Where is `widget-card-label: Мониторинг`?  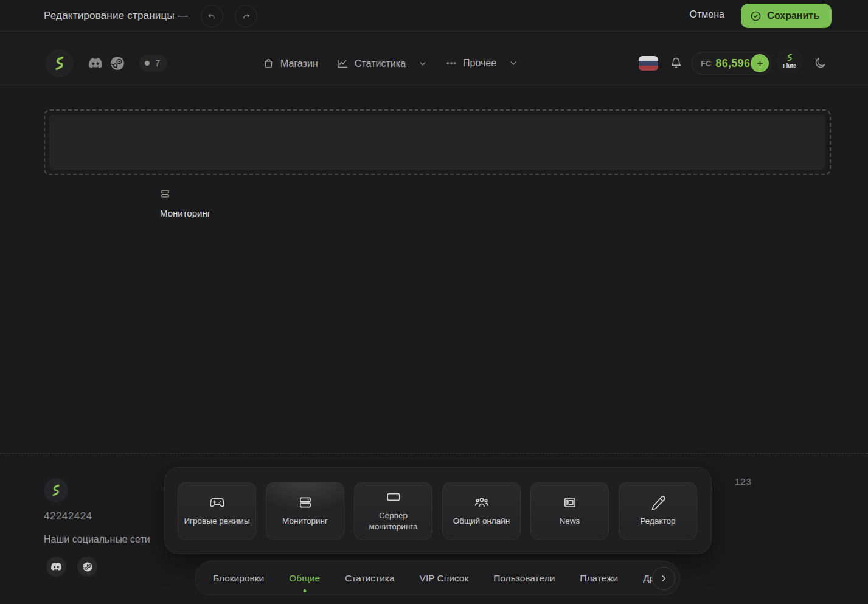 widget-card-label: Мониторинг is located at coordinates (305, 521).